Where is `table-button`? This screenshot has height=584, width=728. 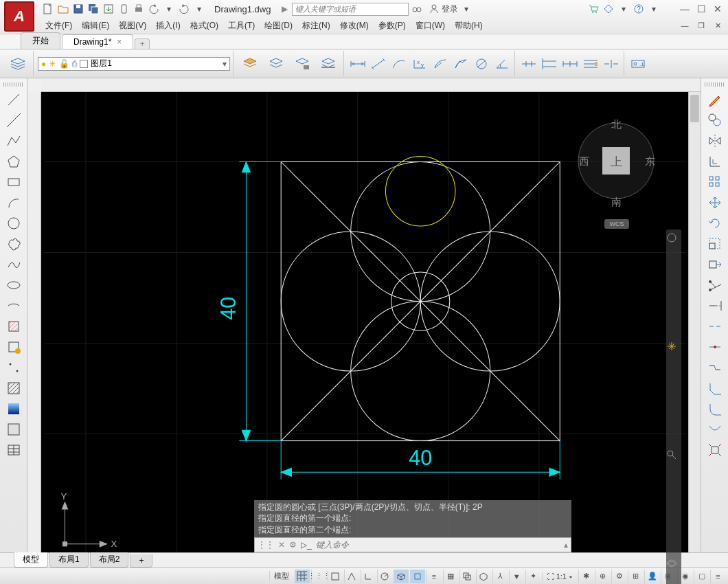
table-button is located at coordinates (14, 450).